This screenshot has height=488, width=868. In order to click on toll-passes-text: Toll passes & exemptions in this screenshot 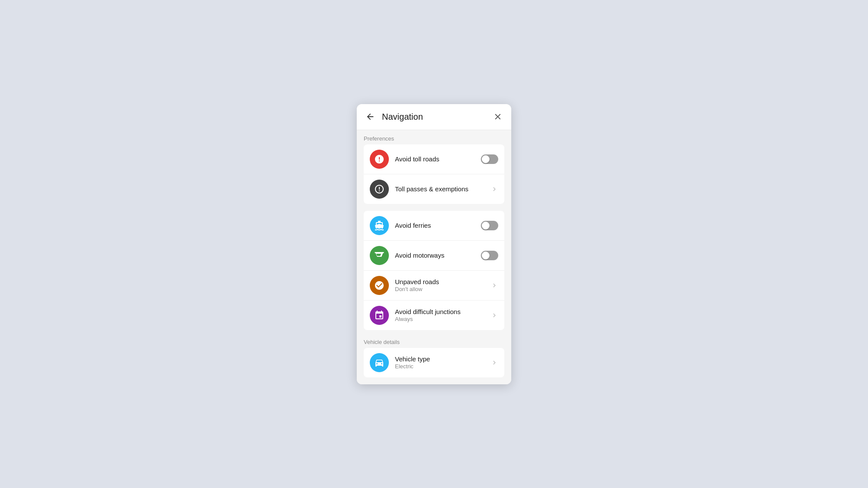, I will do `click(443, 189)`.